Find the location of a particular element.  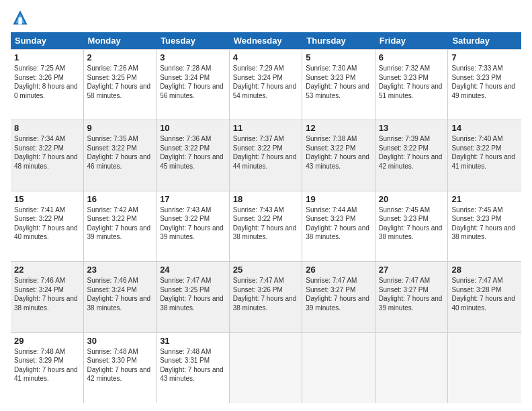

cell-info: Sunrise: 7:47 AMSunset: 3:28 PMDaylight:… is located at coordinates (484, 294).